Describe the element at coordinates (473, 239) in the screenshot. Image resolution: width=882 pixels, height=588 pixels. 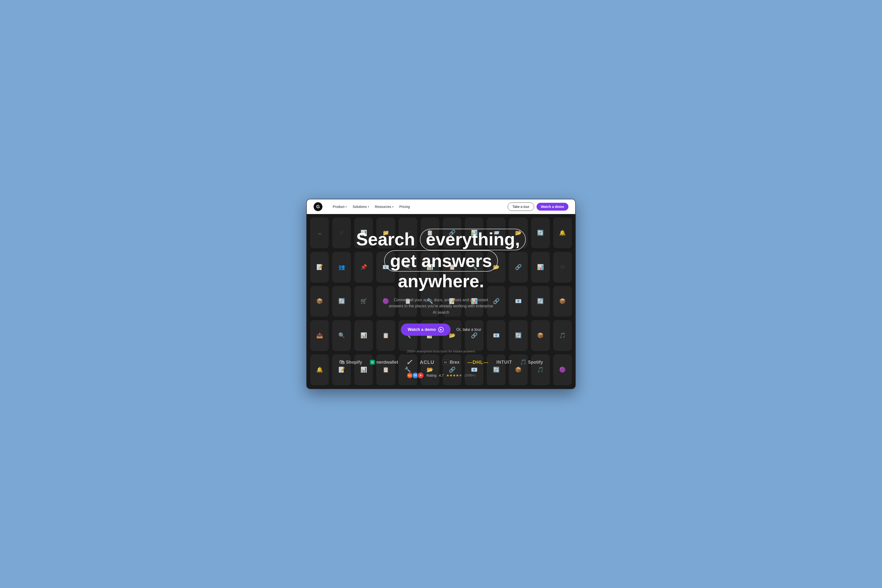
I see `hero-pill-everything: everything,` at that location.